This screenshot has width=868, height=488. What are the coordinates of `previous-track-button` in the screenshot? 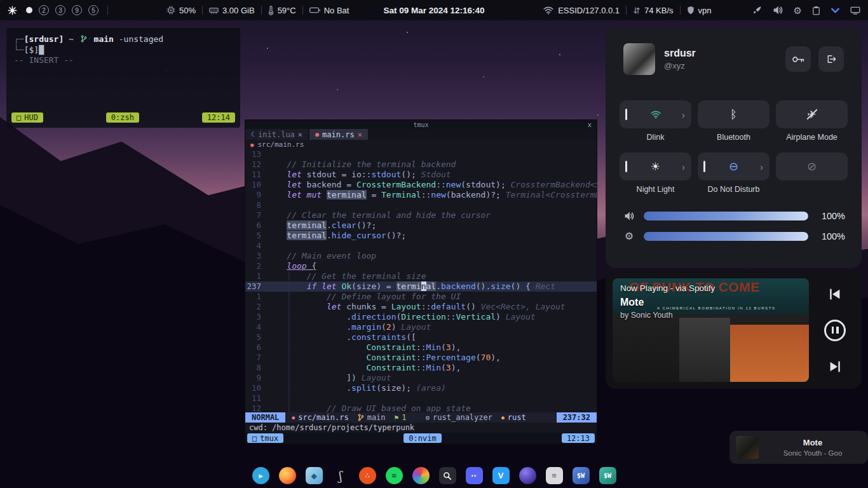 It's located at (835, 294).